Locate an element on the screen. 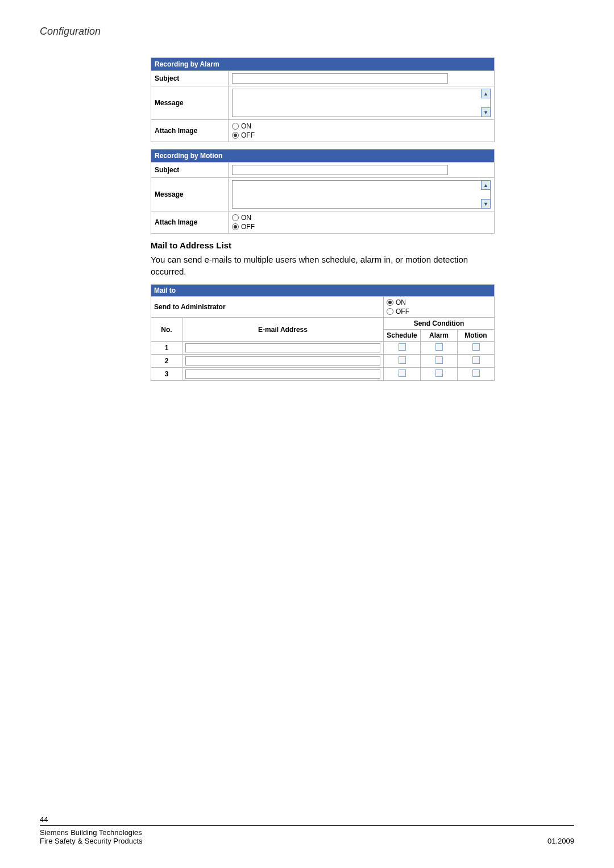 The height and width of the screenshot is (868, 614). motion-attach-on-radio: ON is located at coordinates (362, 218).